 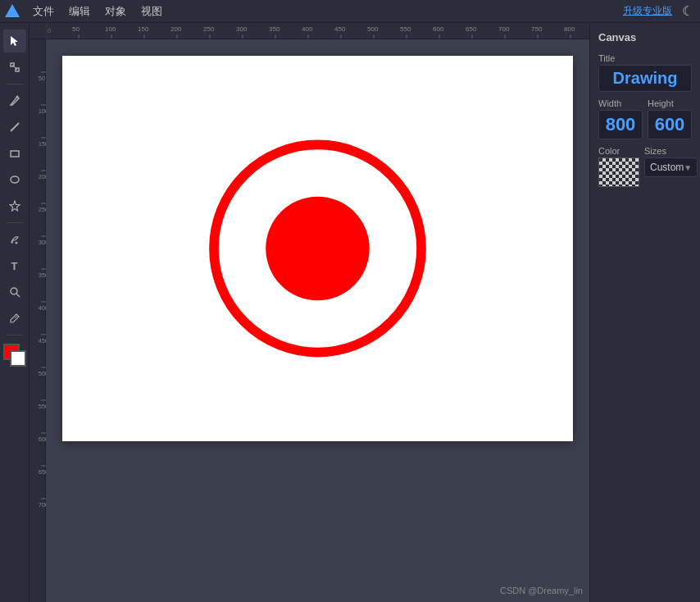 I want to click on rectangle-tool-button, so click(x=15, y=153).